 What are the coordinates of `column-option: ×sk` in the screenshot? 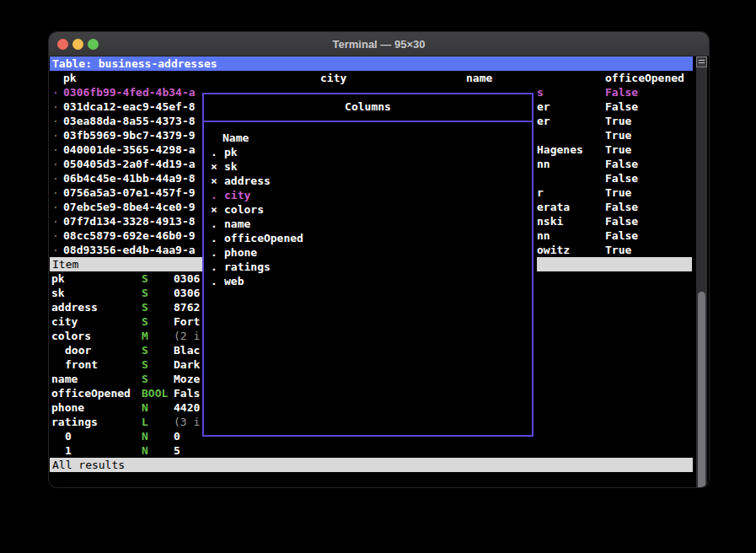 It's located at (364, 167).